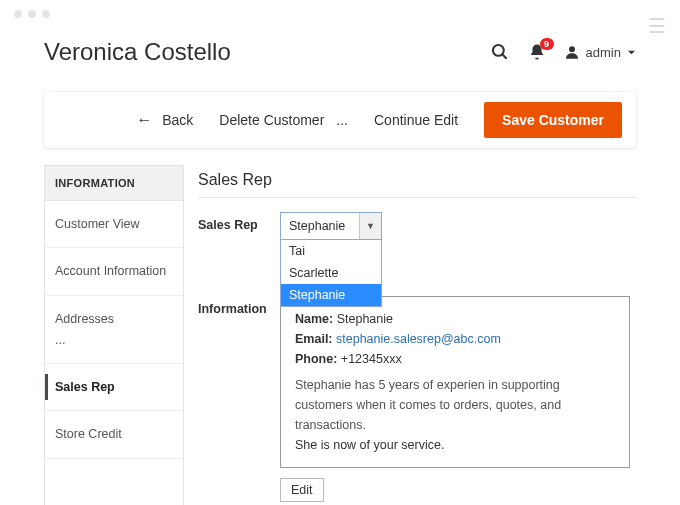 The width and height of the screenshot is (680, 505). I want to click on sidebar-item-customer-view: Customer View, so click(114, 224).